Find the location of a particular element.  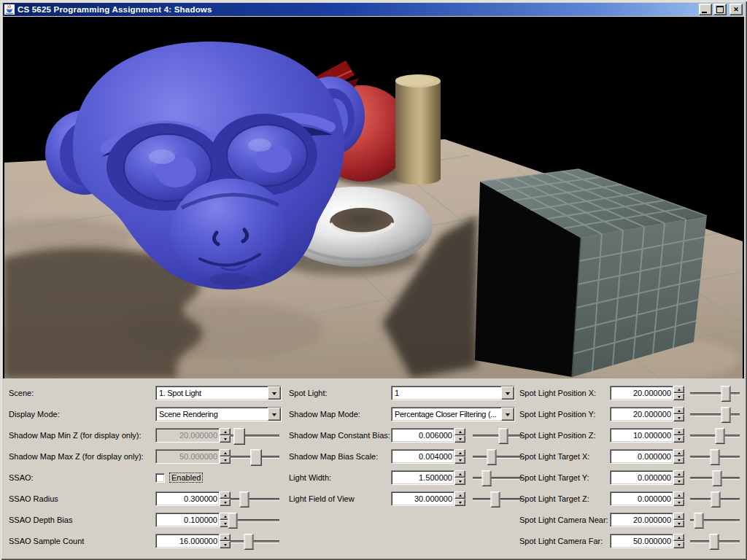

shadow-map-constant-bias-spinner: 0.006000 is located at coordinates (428, 435).